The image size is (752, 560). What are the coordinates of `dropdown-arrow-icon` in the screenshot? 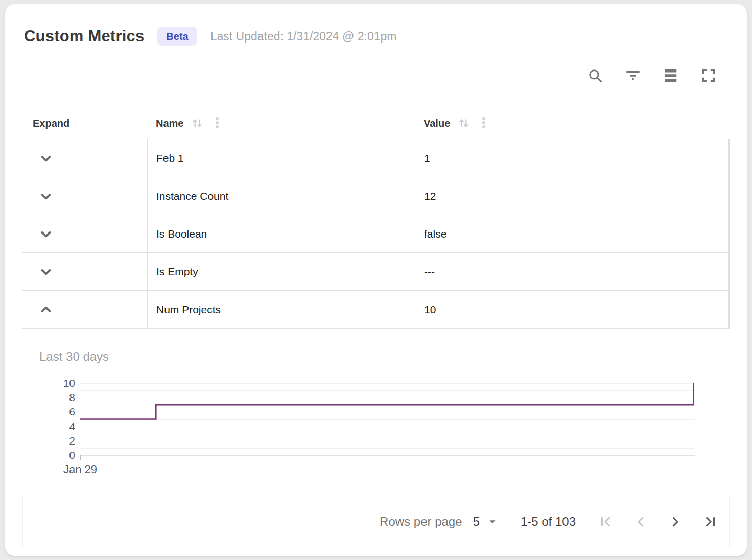 It's located at (492, 522).